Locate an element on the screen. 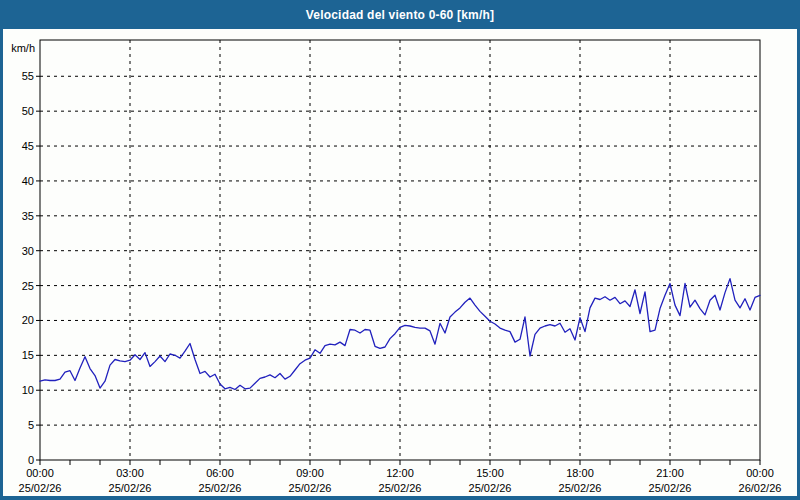 The image size is (800, 500). x-tick-time-label: 21:00 is located at coordinates (670, 473).